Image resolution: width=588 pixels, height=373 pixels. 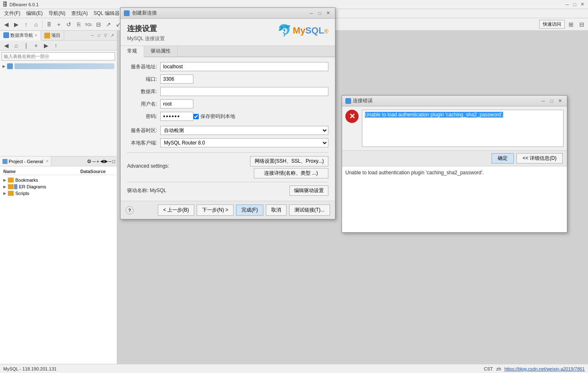 I want to click on error-minimize-btn: ─, so click(x=543, y=101).